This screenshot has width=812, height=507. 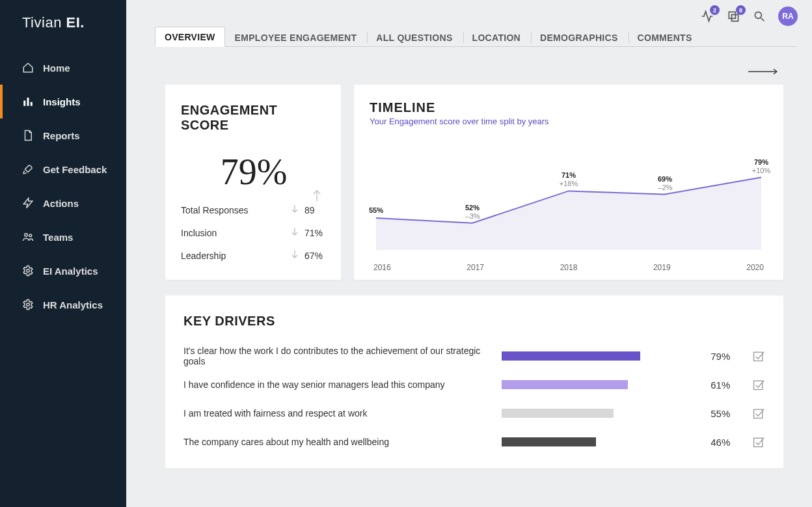 What do you see at coordinates (569, 180) in the screenshot?
I see `chart-point-label: 71%+18%` at bounding box center [569, 180].